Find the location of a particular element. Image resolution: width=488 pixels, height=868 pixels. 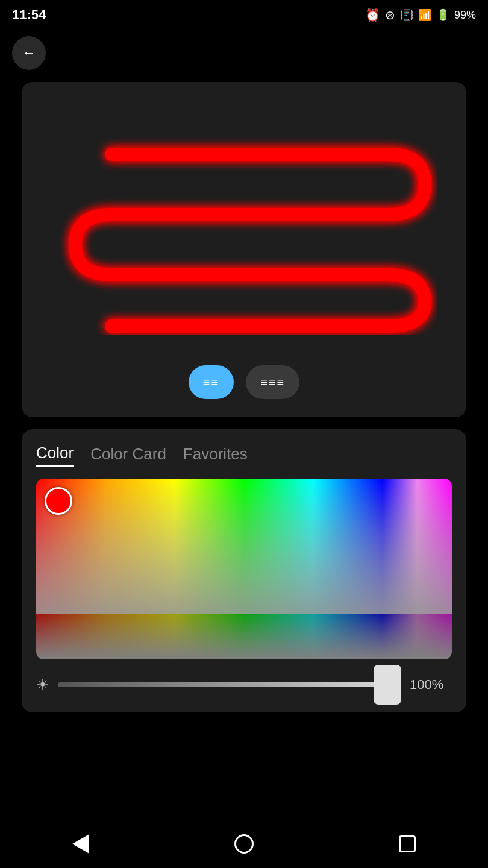

tab-favorites: Favorites is located at coordinates (216, 455).